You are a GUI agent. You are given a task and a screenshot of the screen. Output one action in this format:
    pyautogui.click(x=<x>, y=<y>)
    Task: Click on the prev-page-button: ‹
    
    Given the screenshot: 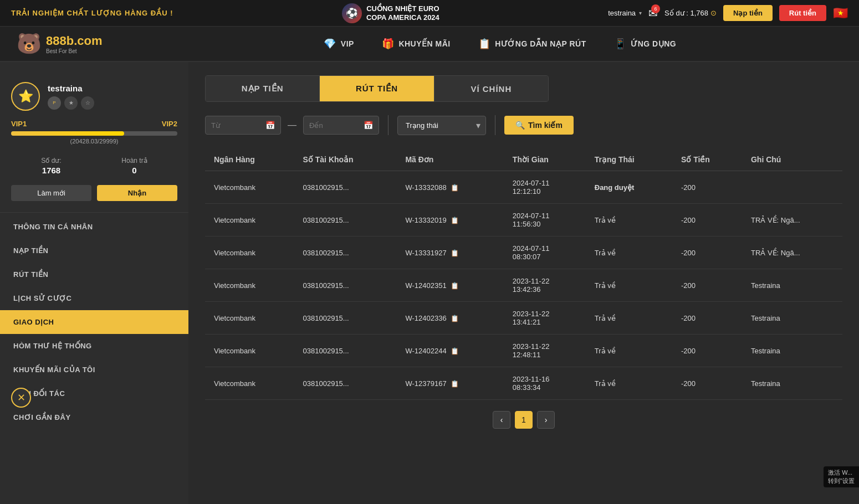 What is the action you would take?
    pyautogui.click(x=502, y=420)
    